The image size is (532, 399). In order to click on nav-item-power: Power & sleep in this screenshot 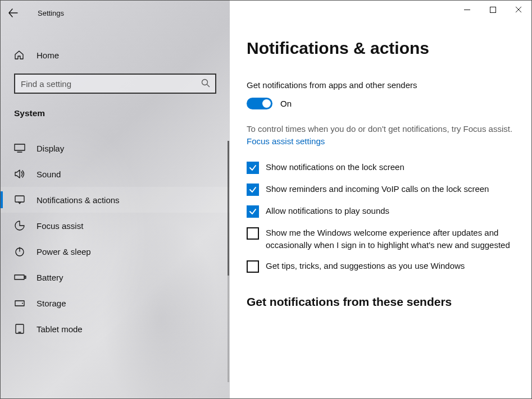, I will do `click(115, 251)`.